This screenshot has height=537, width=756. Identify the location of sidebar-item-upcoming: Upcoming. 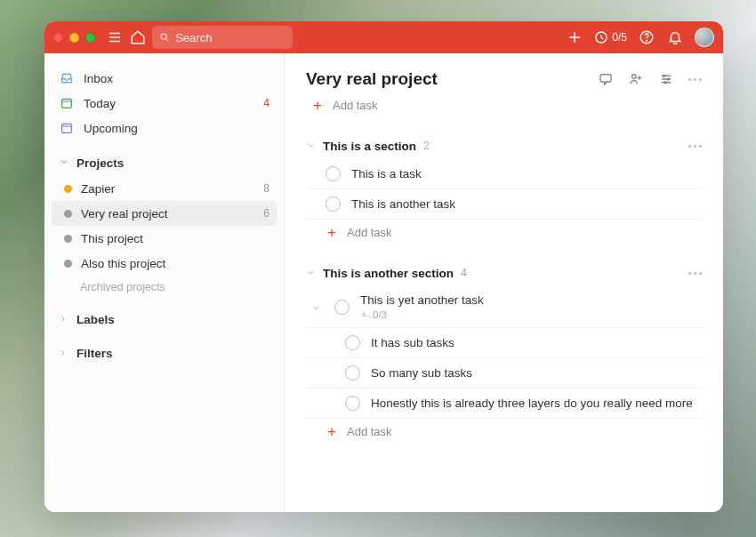
(164, 128).